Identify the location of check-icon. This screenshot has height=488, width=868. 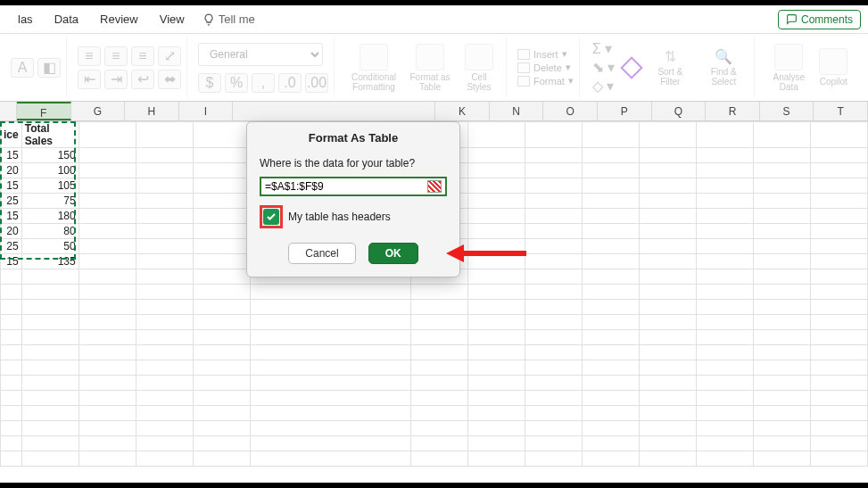
(271, 217).